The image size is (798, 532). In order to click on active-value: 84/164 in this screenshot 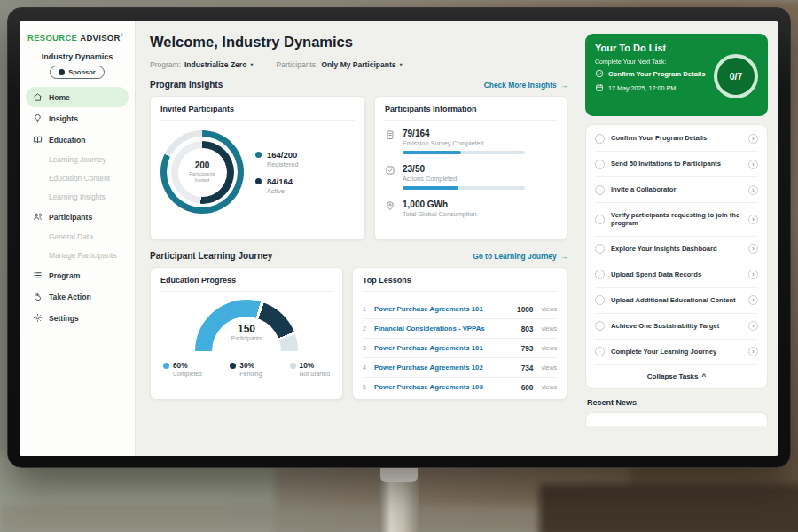, I will do `click(280, 181)`.